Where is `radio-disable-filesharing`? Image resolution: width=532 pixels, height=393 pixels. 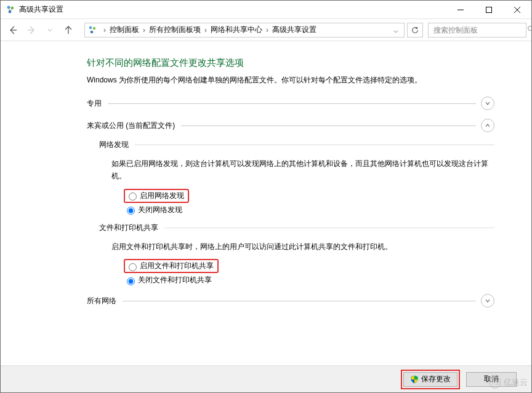 radio-disable-filesharing is located at coordinates (131, 282).